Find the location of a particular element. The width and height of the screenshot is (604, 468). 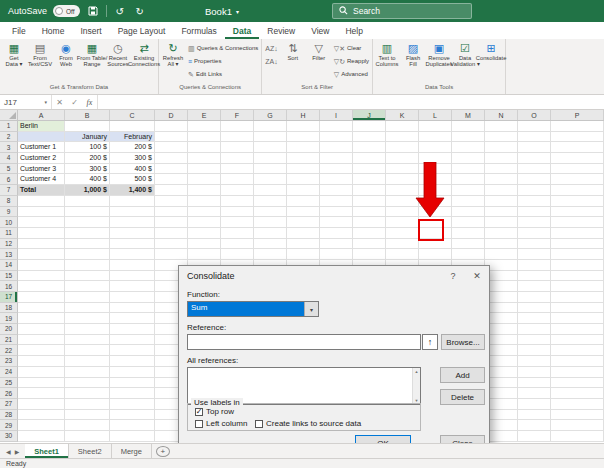

cell-A25 is located at coordinates (42, 384).